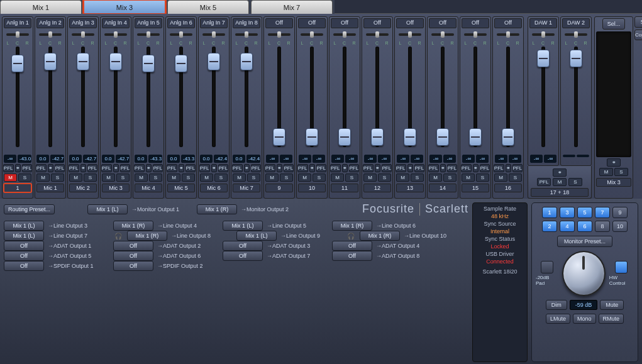 This screenshot has height=364, width=642. What do you see at coordinates (567, 212) in the screenshot?
I see `monitor-output-3: 3` at bounding box center [567, 212].